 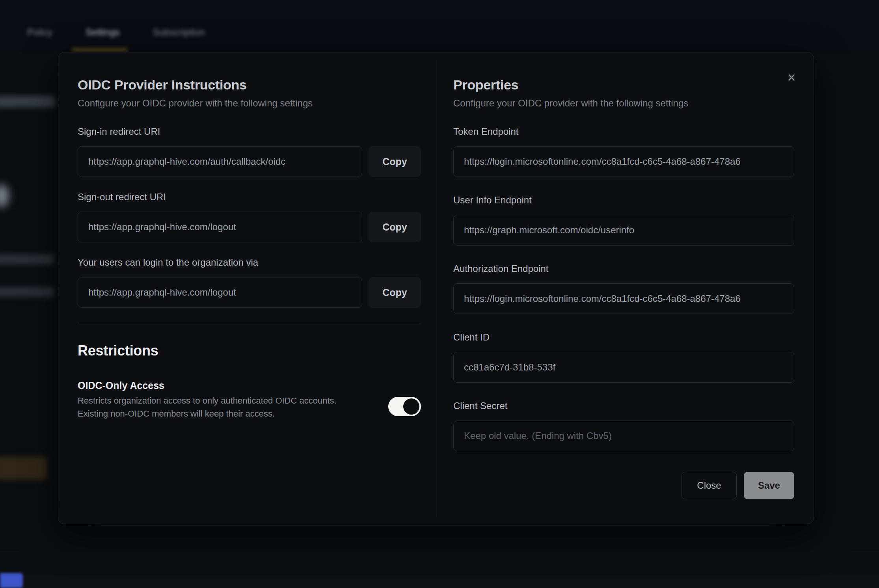 What do you see at coordinates (249, 262) in the screenshot?
I see `login-via-label: Your users can login to the organization…` at bounding box center [249, 262].